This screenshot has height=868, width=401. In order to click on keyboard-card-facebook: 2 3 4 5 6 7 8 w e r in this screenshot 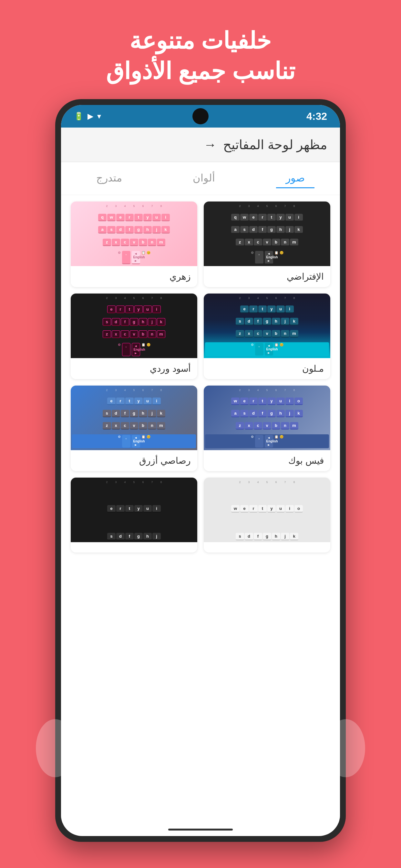, I will do `click(267, 428)`.